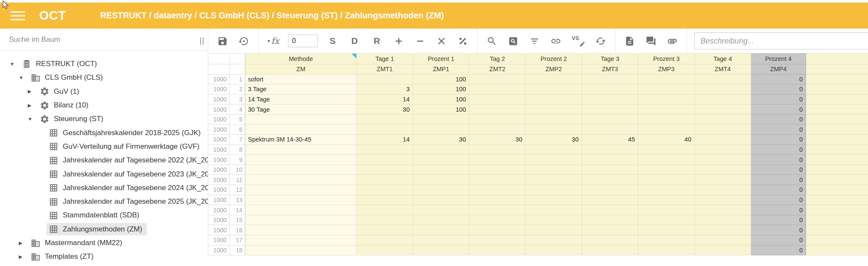  Describe the element at coordinates (667, 220) in the screenshot. I see `cell-ZMP3-row15` at that location.